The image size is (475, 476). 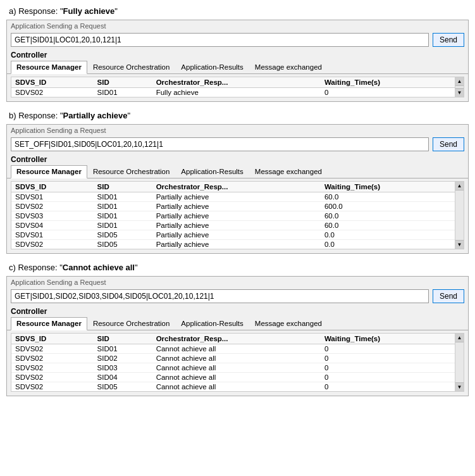 I want to click on table-cell-2-4-0: SDVS02, so click(x=52, y=387).